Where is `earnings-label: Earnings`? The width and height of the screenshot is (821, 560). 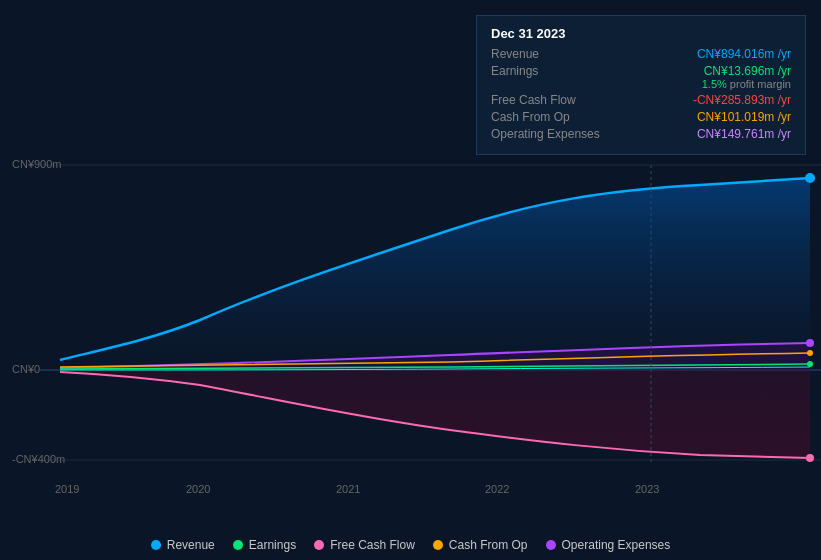 earnings-label: Earnings is located at coordinates (556, 71).